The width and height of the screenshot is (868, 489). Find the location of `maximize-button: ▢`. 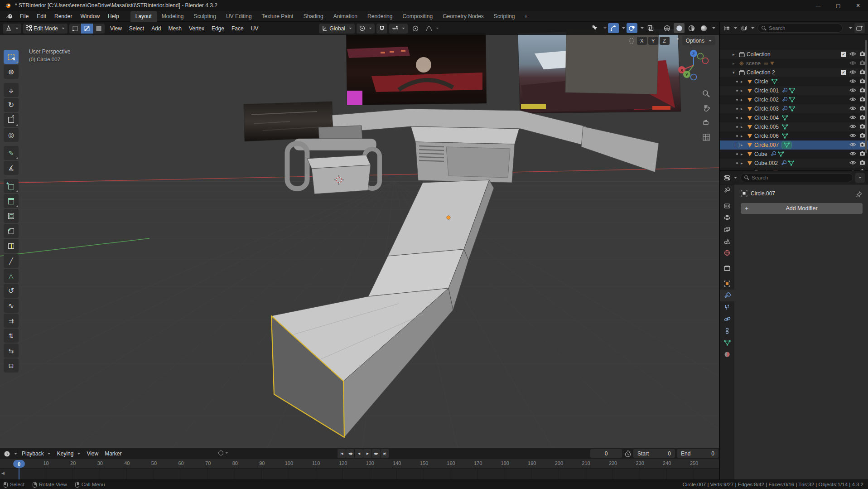

maximize-button: ▢ is located at coordinates (838, 5).